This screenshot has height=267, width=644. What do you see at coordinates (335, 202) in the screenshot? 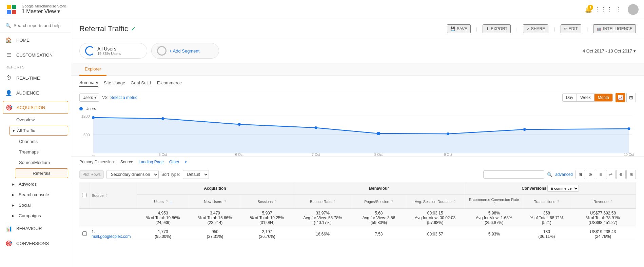
I see `bounce-help-icon: ?` at bounding box center [335, 202].